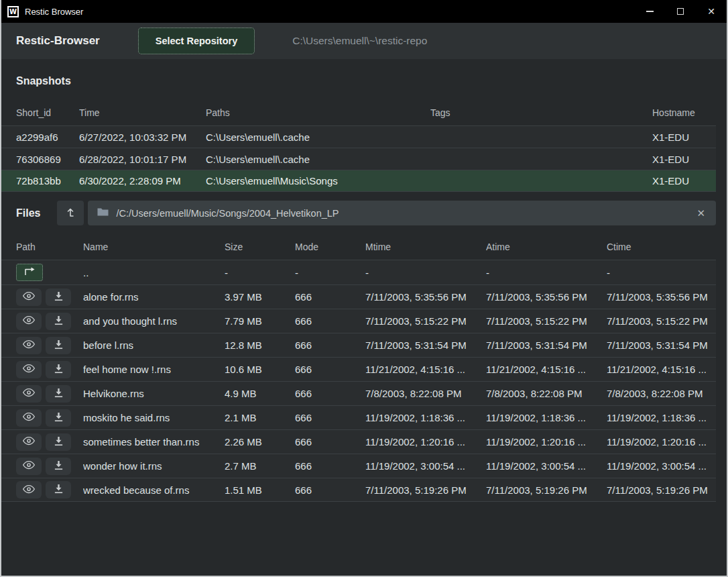  I want to click on file-name: wonder how it.rns, so click(154, 466).